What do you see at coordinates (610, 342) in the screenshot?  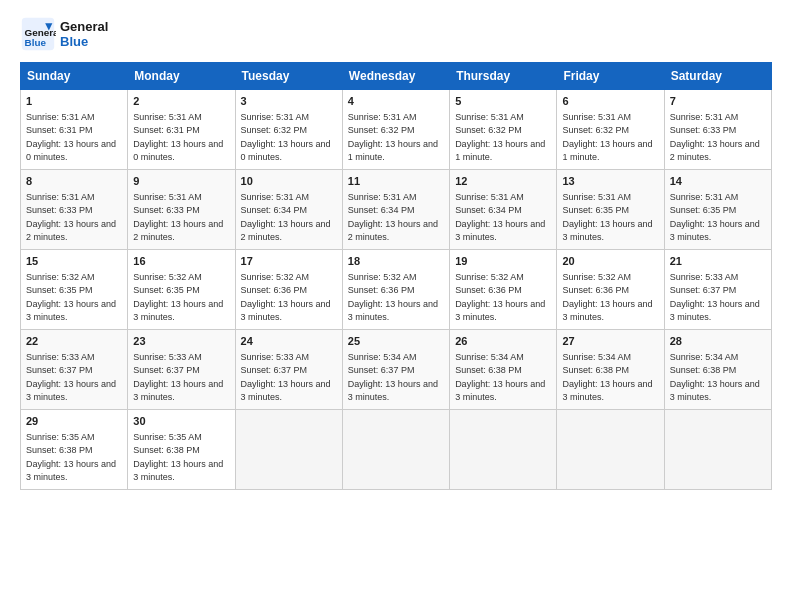 I see `day-number: 27` at bounding box center [610, 342].